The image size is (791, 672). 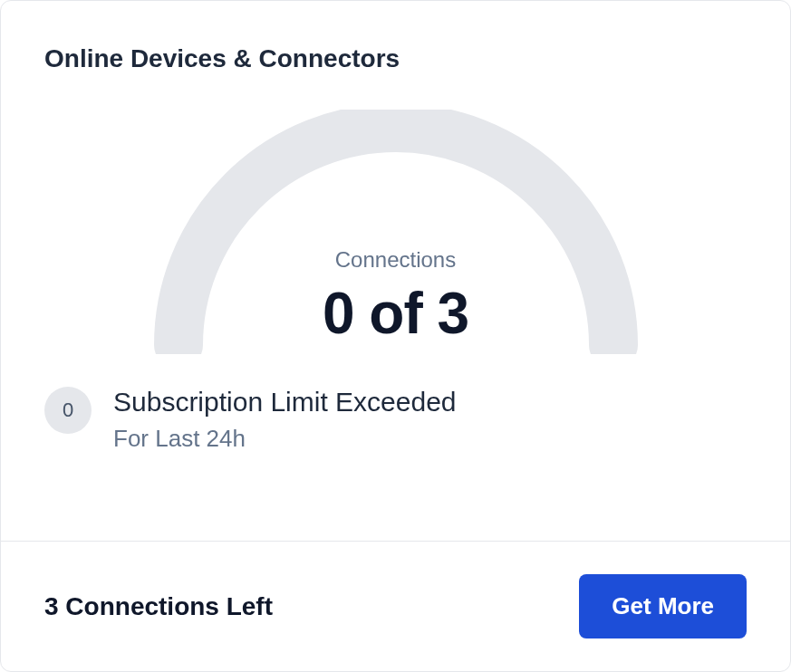 What do you see at coordinates (68, 410) in the screenshot?
I see `status-badge: 0` at bounding box center [68, 410].